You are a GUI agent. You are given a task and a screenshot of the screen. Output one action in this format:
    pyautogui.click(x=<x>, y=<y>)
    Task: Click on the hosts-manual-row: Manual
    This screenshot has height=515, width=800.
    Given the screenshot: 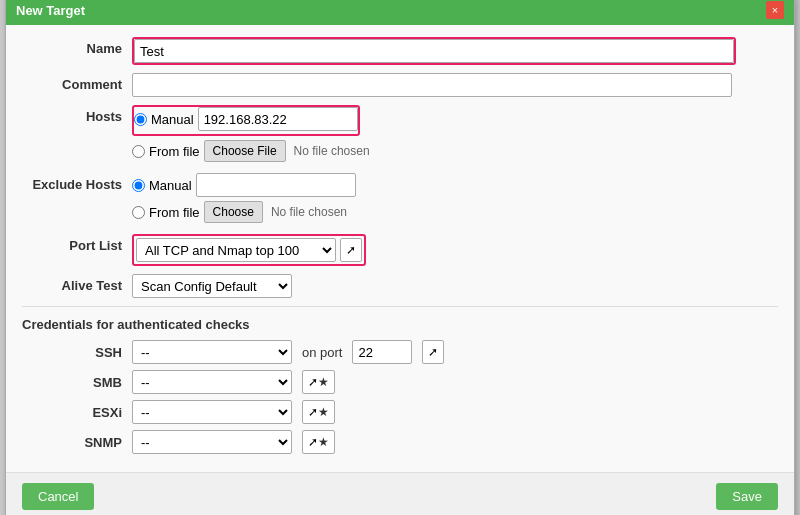 What is the action you would take?
    pyautogui.click(x=246, y=119)
    